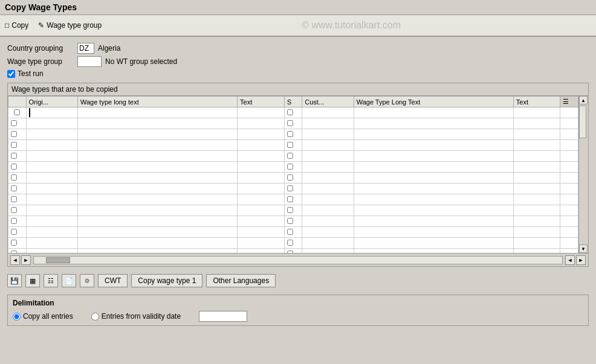 The image size is (596, 364). Describe the element at coordinates (537, 113) in the screenshot. I see `row-text2` at that location.